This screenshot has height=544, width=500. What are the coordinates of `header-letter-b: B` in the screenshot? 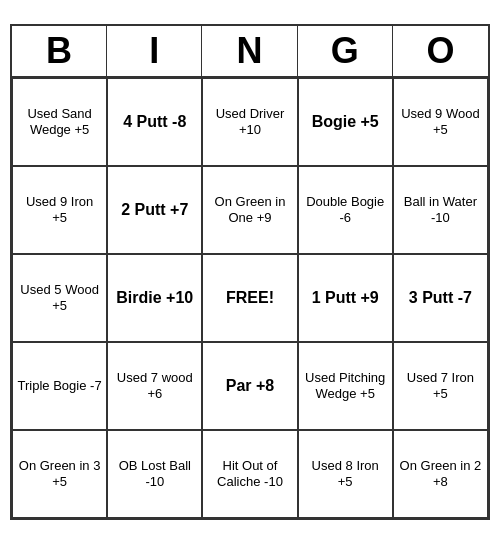 It's located at (60, 52).